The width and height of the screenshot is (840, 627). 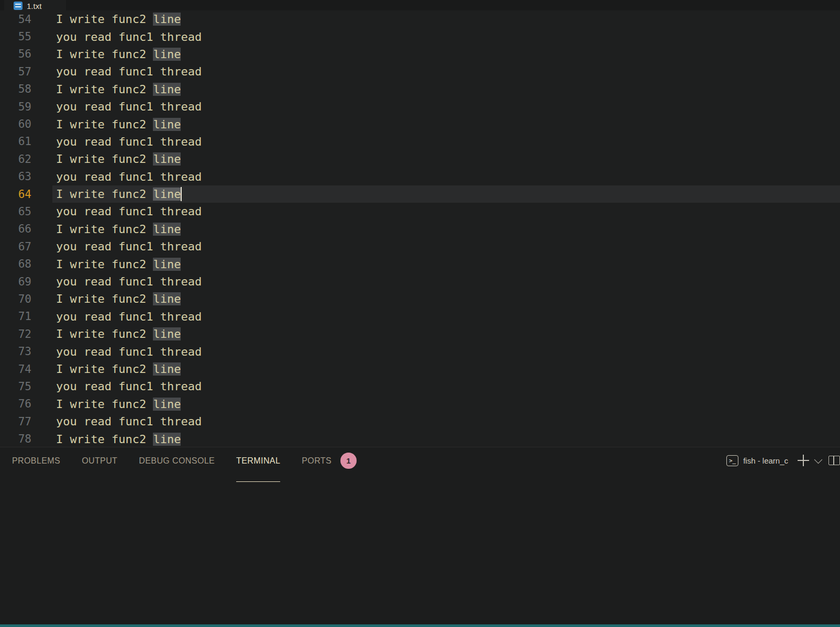 I want to click on panel-tab-label: OUTPUT, so click(x=100, y=461).